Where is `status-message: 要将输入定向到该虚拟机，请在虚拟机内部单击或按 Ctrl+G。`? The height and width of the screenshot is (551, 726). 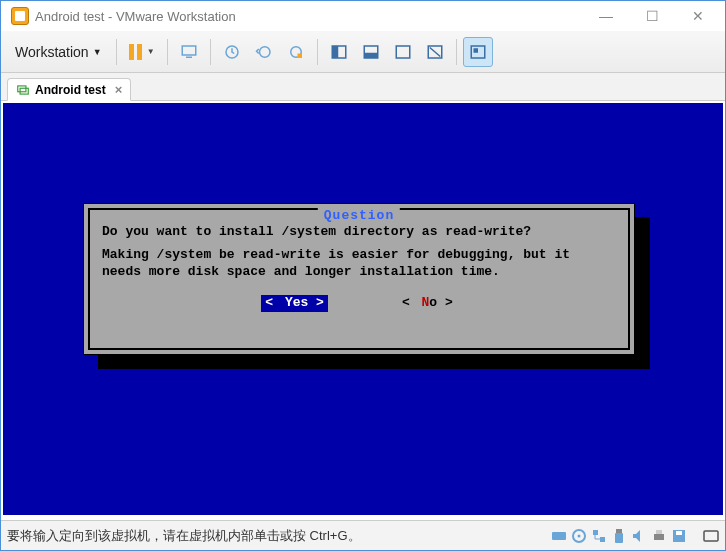
status-message: 要将输入定向到该虚拟机，请在虚拟机内部单击或按 Ctrl+G。 is located at coordinates (279, 536).